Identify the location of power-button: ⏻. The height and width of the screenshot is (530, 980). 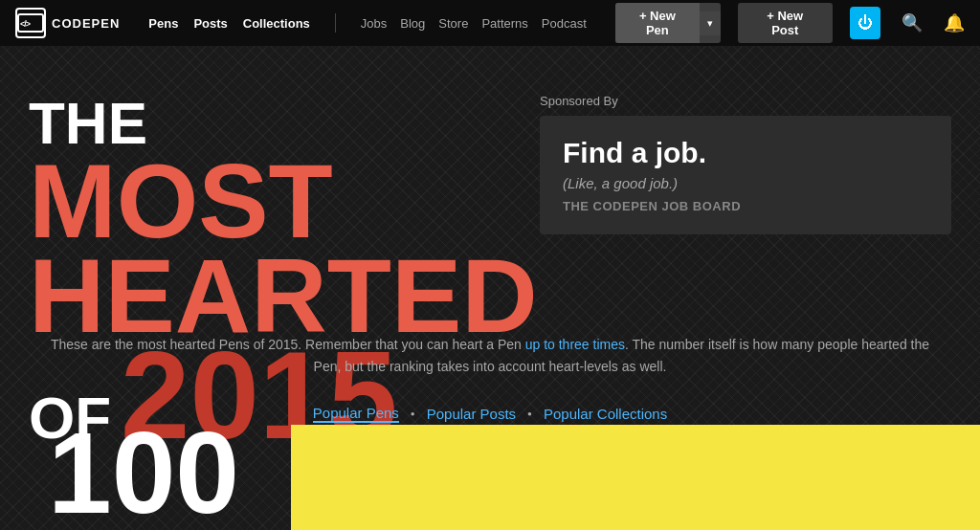
(865, 23).